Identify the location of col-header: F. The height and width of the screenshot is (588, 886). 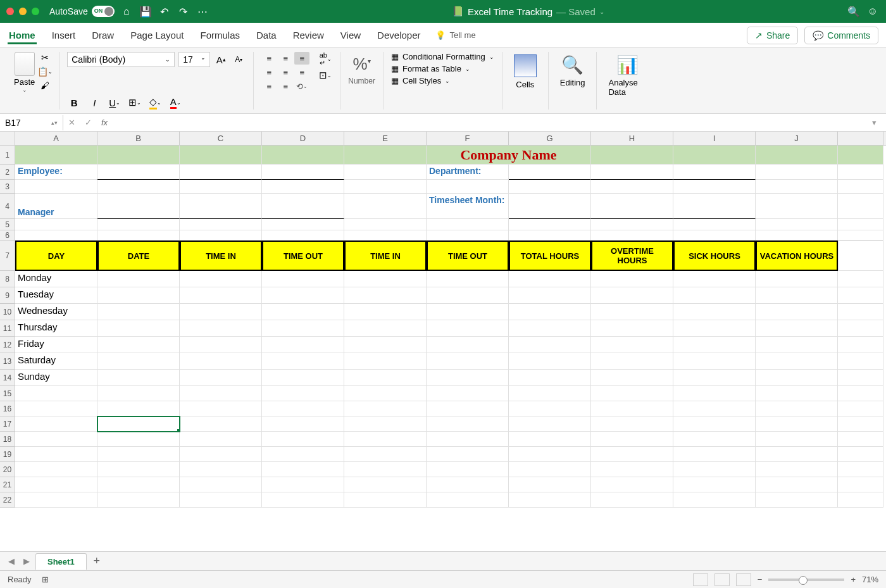
(468, 138).